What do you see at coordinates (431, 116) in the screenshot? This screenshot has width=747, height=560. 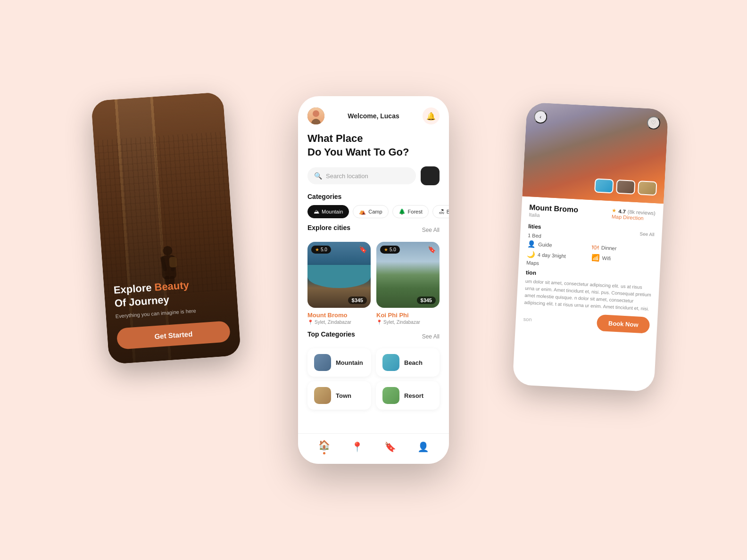 I see `notification-button: 🔔` at bounding box center [431, 116].